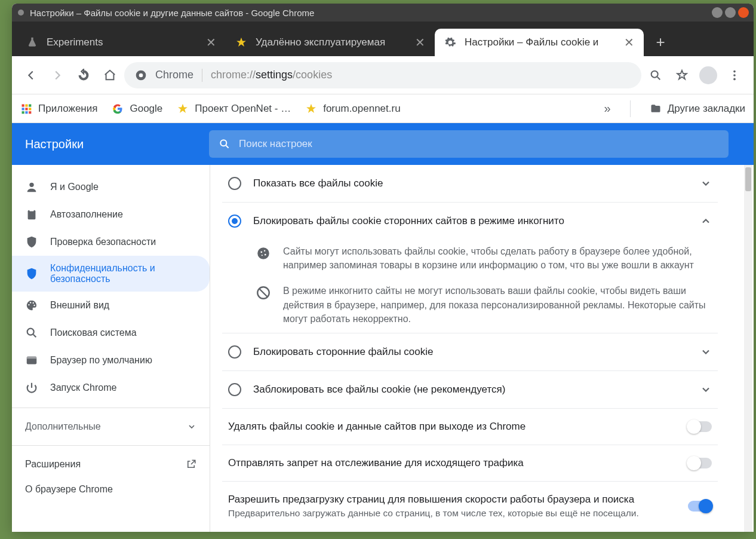  Describe the element at coordinates (137, 109) in the screenshot. I see `bookmark-google: Google` at that location.